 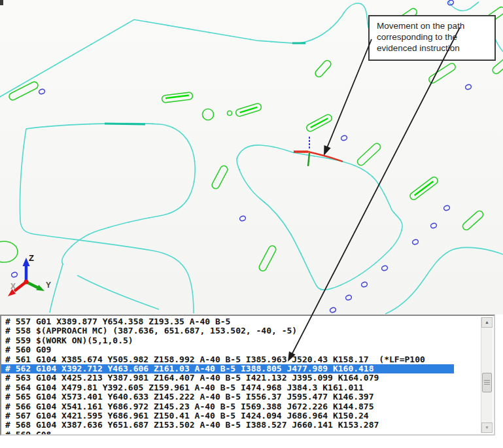 What do you see at coordinates (487, 322) in the screenshot?
I see `scroll-up-icon: ▲` at bounding box center [487, 322].